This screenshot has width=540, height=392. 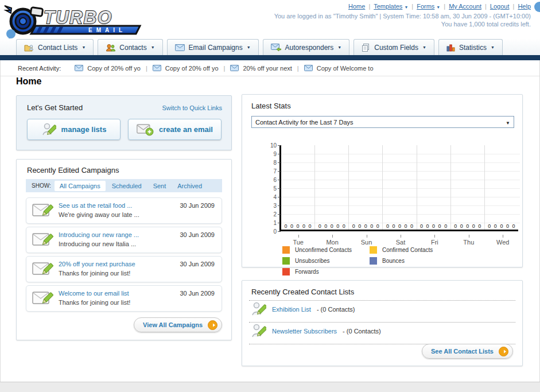 What do you see at coordinates (434, 187) in the screenshot?
I see `chart-group-fri: 00000` at bounding box center [434, 187].